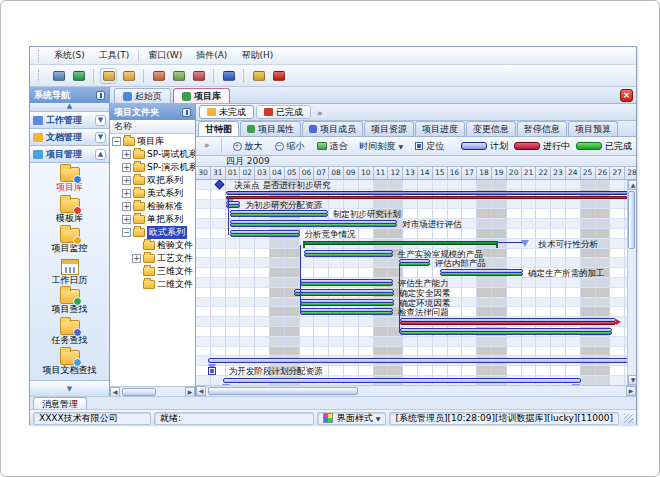  What do you see at coordinates (226, 112) in the screenshot?
I see `filter-tab-未完成: 未完成` at bounding box center [226, 112].